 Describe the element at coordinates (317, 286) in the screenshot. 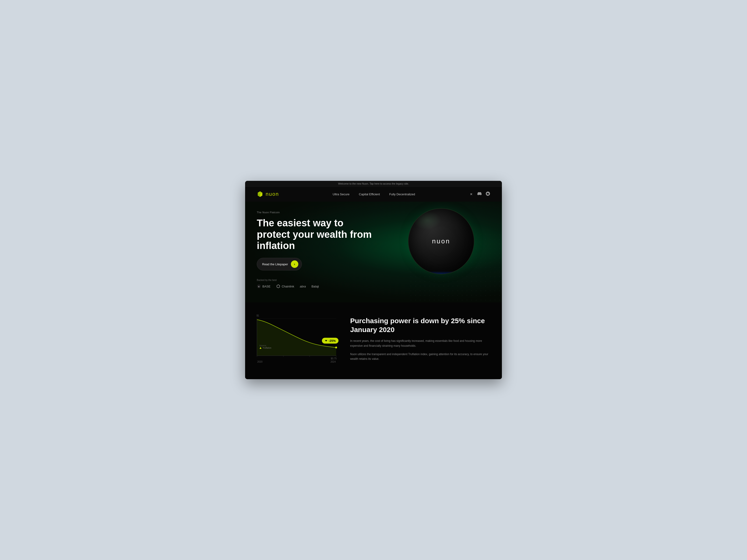

I see `backers-list: B BASE Chainlink abra Balaji` at that location.